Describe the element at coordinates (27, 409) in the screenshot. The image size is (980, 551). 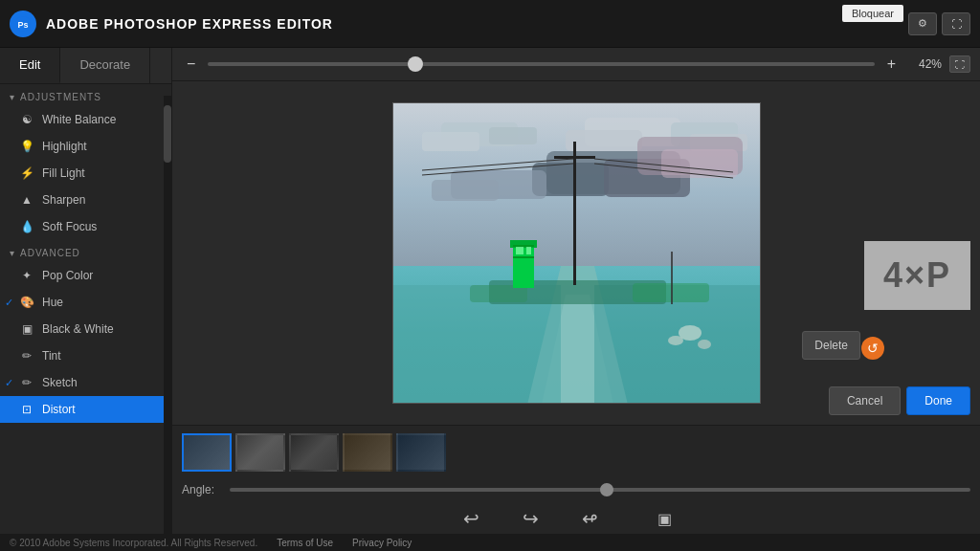
I see `distort-icon: ⊡` at that location.